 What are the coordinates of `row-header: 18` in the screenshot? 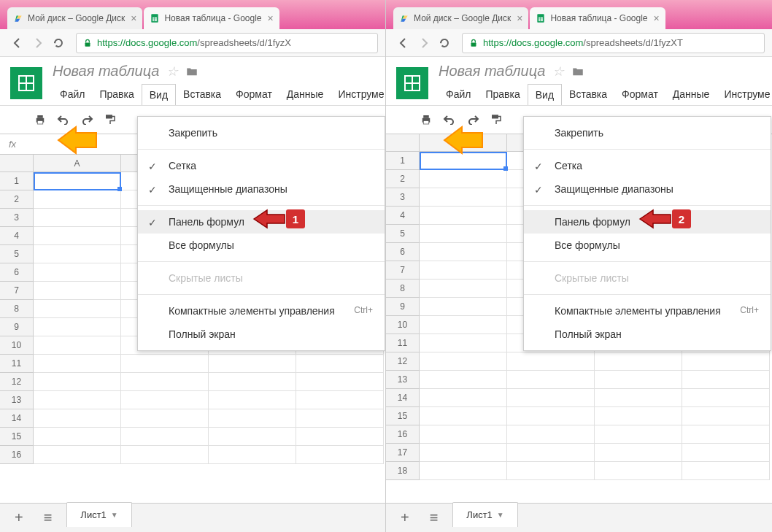 It's located at (403, 471).